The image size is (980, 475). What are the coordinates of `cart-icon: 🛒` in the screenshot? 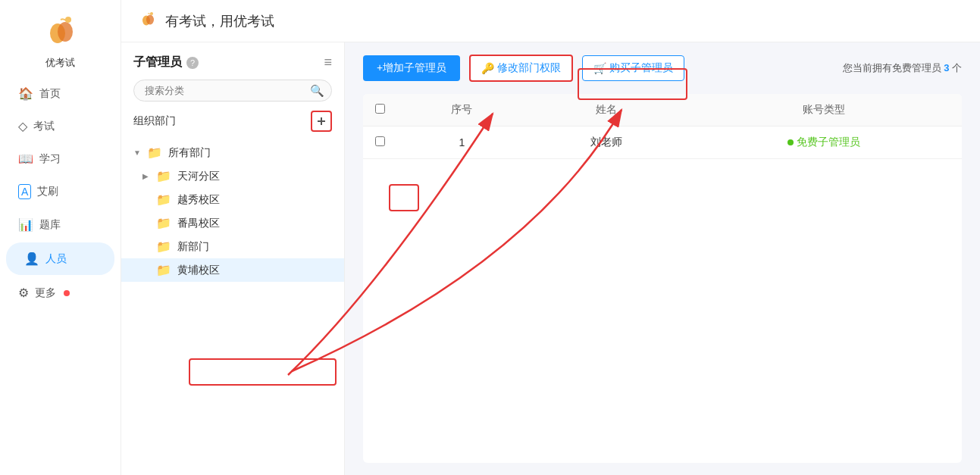 It's located at (600, 68).